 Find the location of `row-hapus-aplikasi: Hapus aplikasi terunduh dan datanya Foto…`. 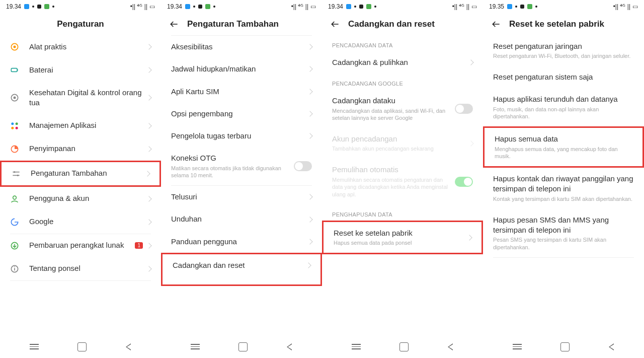

row-hapus-aplikasi: Hapus aplikasi terunduh dan datanya Foto… is located at coordinates (564, 107).